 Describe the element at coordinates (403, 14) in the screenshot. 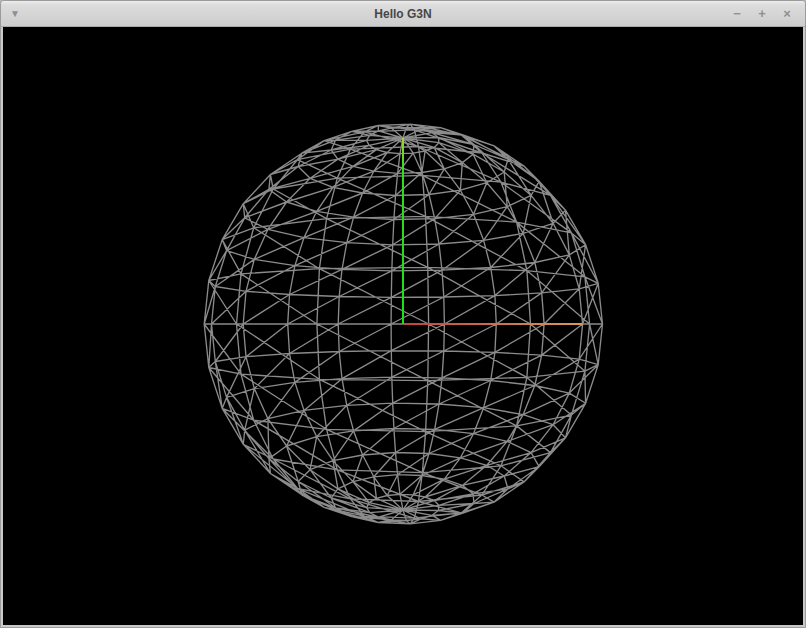

I see `titlebar: ▼ Hello G3N − + ×` at that location.